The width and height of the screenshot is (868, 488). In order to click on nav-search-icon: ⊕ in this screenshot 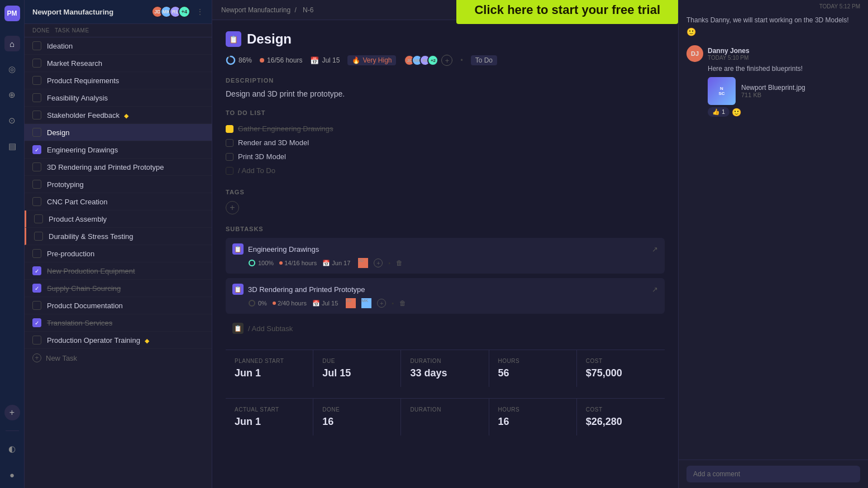, I will do `click(12, 95)`.